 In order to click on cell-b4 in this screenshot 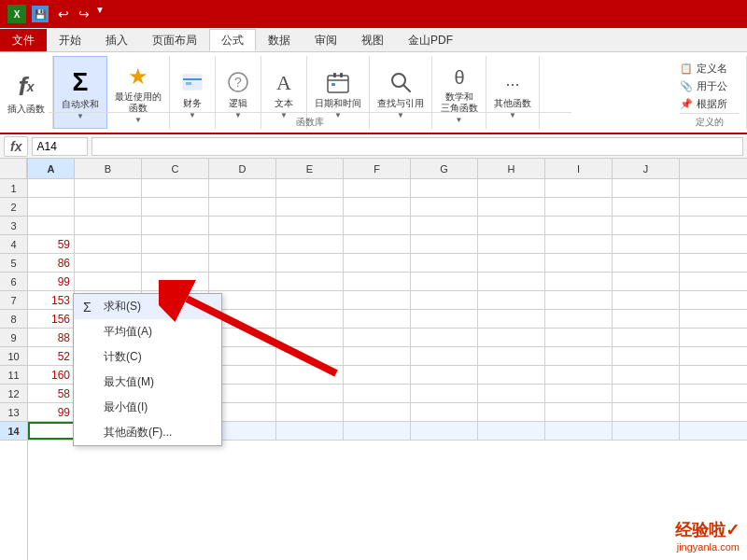, I will do `click(108, 245)`.